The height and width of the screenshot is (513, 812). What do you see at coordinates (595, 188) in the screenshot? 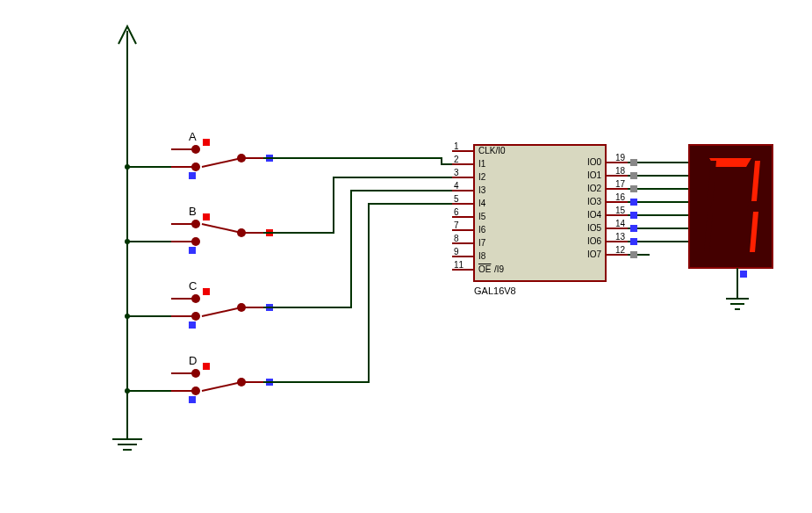
I see `pin-name: IO2` at bounding box center [595, 188].